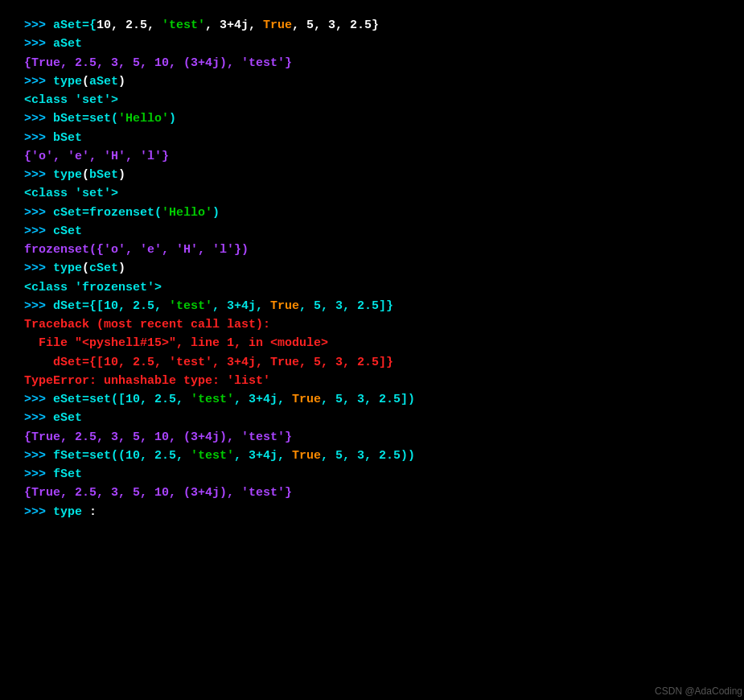 The image size is (744, 700). I want to click on line-24: >>> fSet=set((10, 2.5, 'test', 3+4j, Tru…, so click(384, 455).